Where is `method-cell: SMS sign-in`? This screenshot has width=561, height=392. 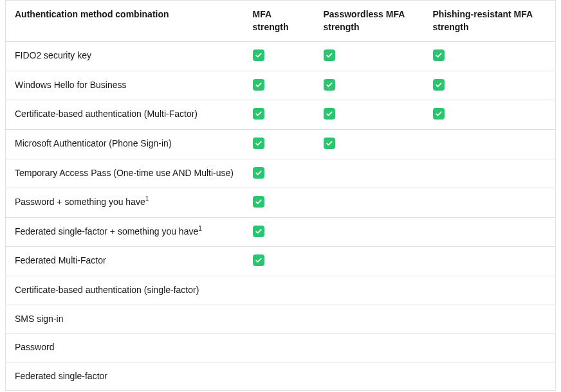 method-cell: SMS sign-in is located at coordinates (125, 319).